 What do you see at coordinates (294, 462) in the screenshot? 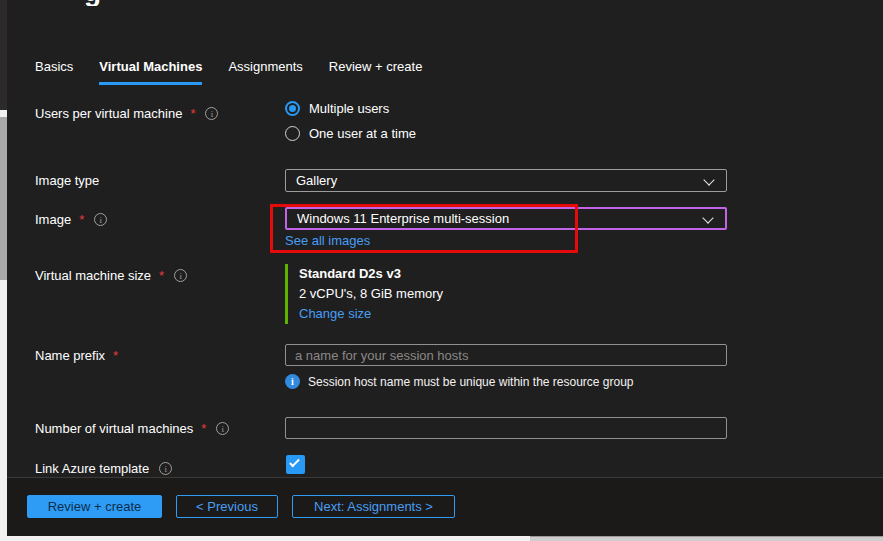
I see `check-icon` at bounding box center [294, 462].